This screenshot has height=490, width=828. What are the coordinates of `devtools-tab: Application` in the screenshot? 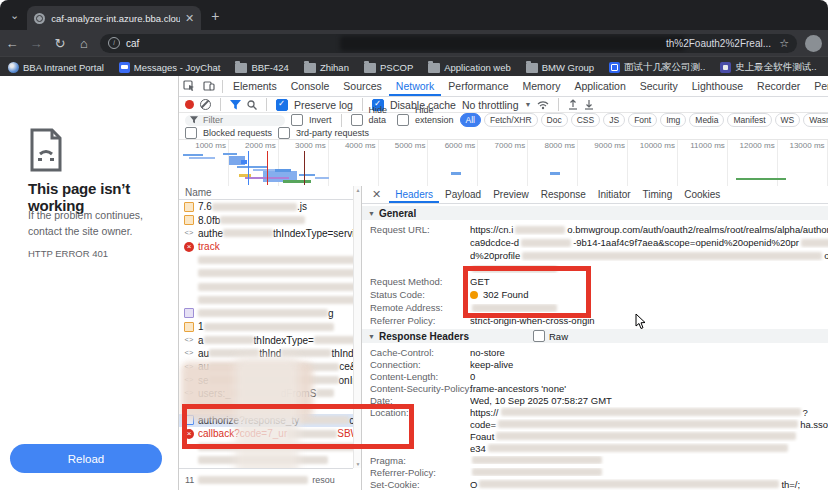 It's located at (600, 86).